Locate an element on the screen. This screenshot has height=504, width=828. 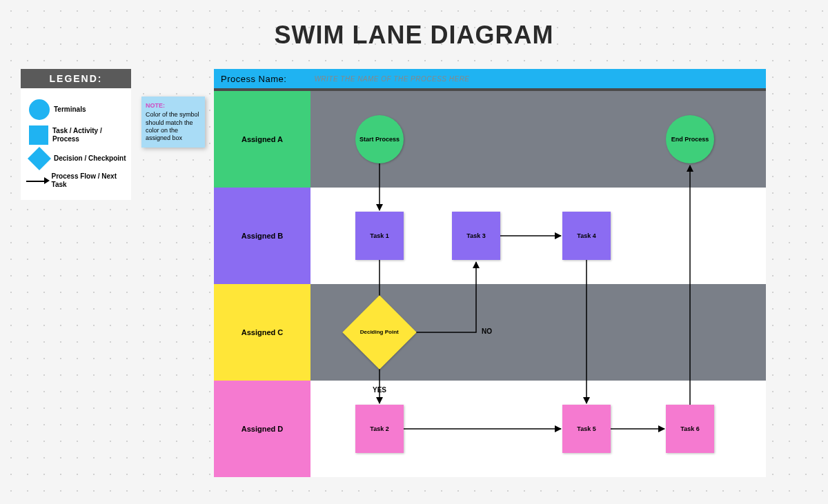
legend-row-task: Task / Activity / Process is located at coordinates (76, 135).